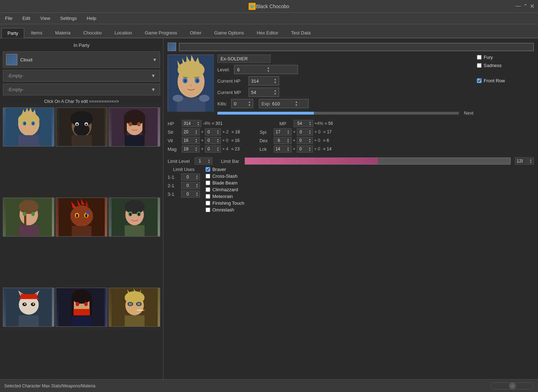  I want to click on limit-level-input, so click(201, 161).